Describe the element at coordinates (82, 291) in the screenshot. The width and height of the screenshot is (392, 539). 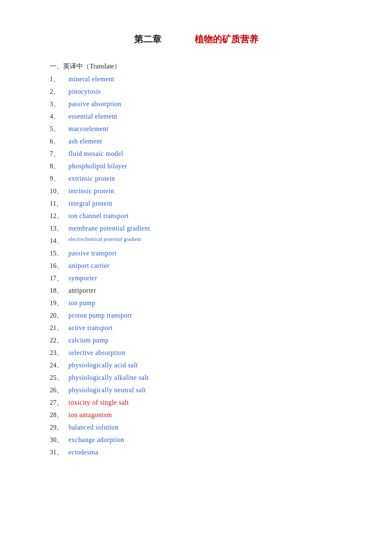
I see `term-text: antiporter` at that location.